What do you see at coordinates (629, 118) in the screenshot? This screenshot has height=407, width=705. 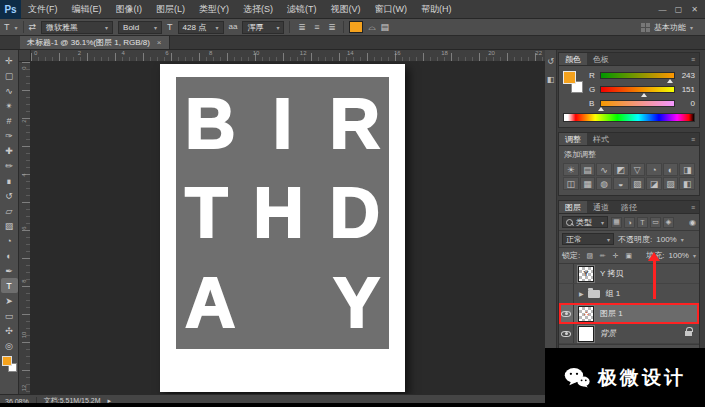 I see `color-spectrum-bar` at bounding box center [629, 118].